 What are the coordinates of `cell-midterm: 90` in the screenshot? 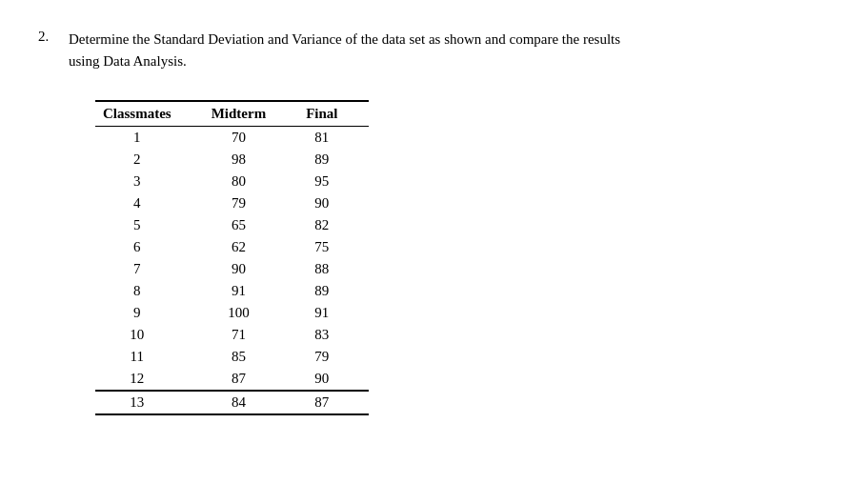 It's located at (250, 269).